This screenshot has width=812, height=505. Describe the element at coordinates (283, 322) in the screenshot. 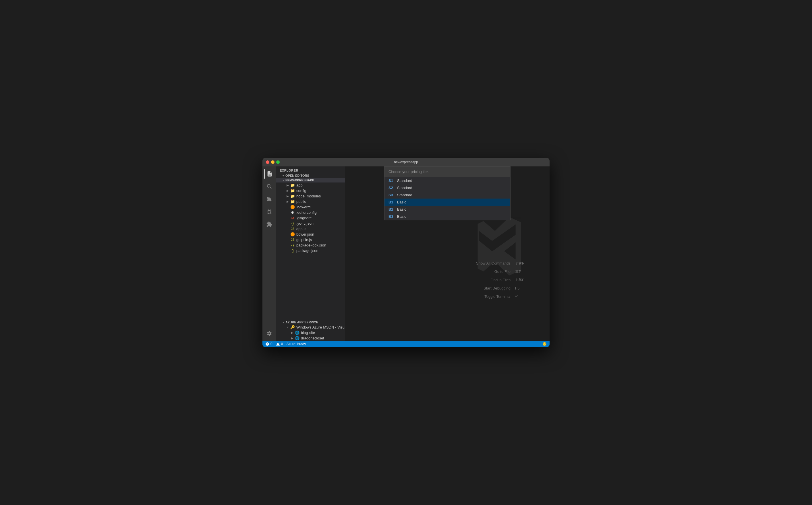

I see `azure-arrow: ▾` at that location.